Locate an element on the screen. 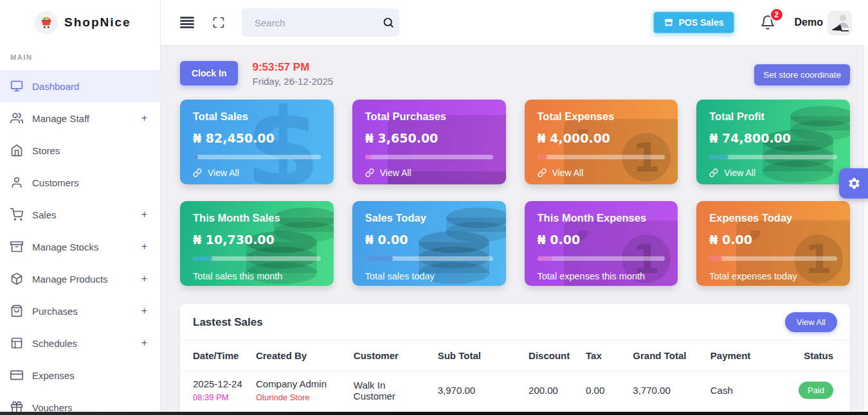  sale-date: 2025-12-24 is located at coordinates (219, 384).